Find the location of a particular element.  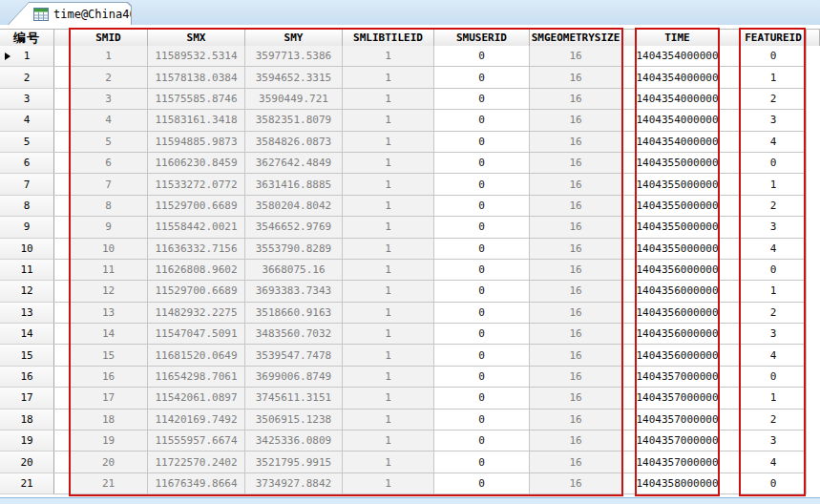

row-header: 9 is located at coordinates (27, 227).